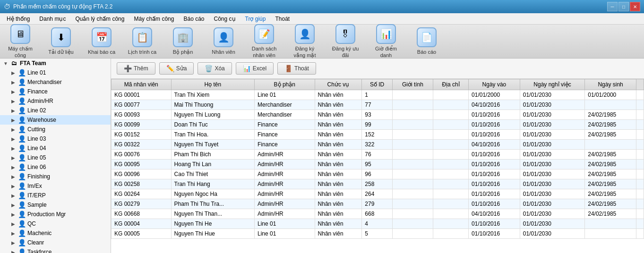 This screenshot has width=644, height=253. Describe the element at coordinates (552, 224) in the screenshot. I see `cell-13-8: 01/01/2030` at that location.